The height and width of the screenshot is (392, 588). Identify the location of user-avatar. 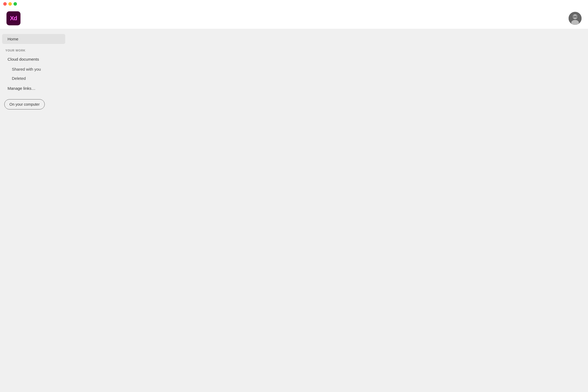
(575, 18).